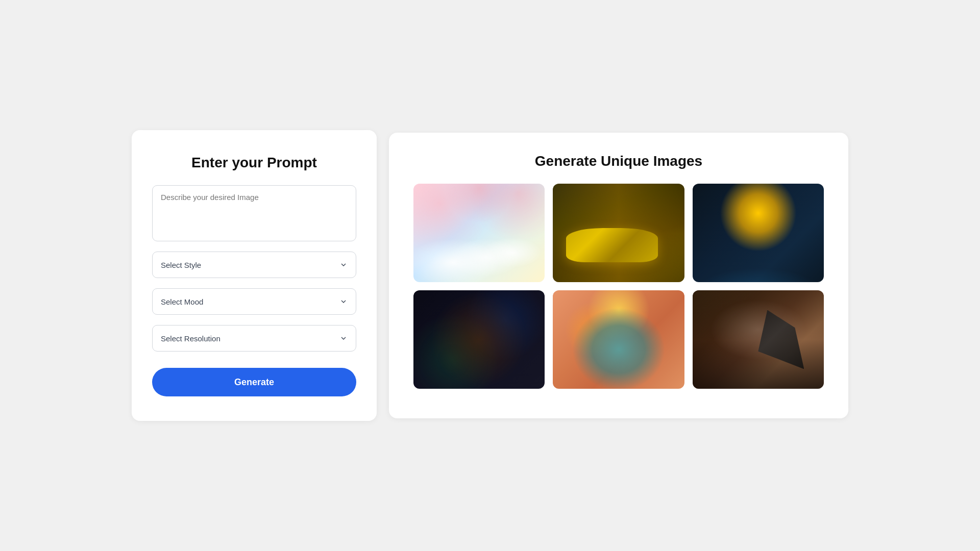  What do you see at coordinates (254, 213) in the screenshot?
I see `prompt-textarea` at bounding box center [254, 213].